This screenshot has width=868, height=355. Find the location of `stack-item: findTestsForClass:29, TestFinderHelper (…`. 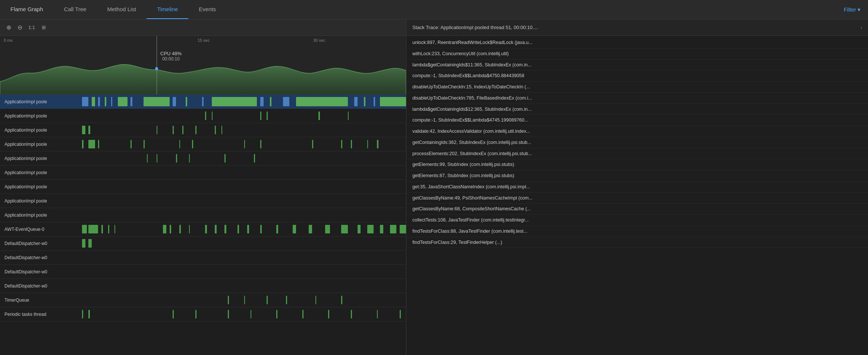

stack-item: findTestsForClass:29, TestFinderHelper (… is located at coordinates (637, 243).